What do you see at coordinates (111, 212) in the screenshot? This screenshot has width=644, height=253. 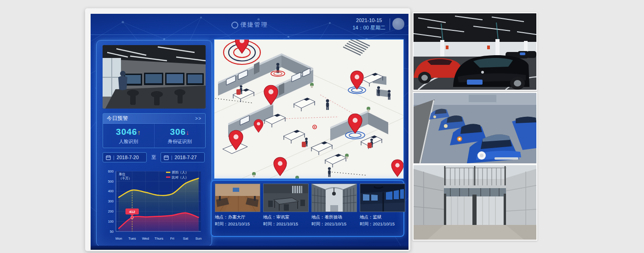 I see `svg-text: 200` at bounding box center [111, 212].